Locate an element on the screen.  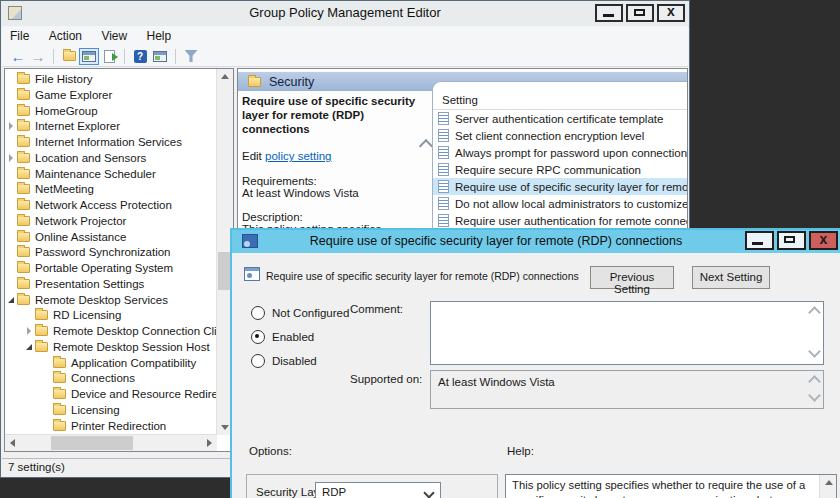
tree-item: Printer Redirection is located at coordinates (111, 426).